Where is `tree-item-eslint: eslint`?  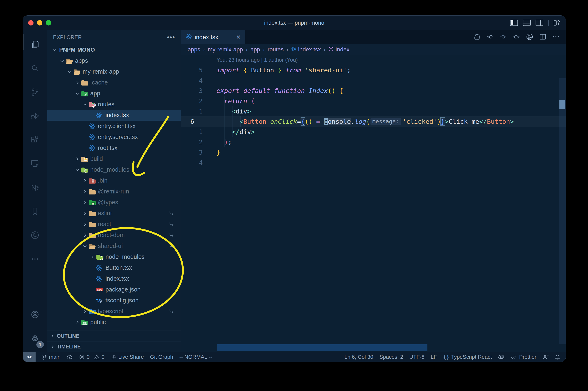
tree-item-eslint: eslint is located at coordinates (114, 213).